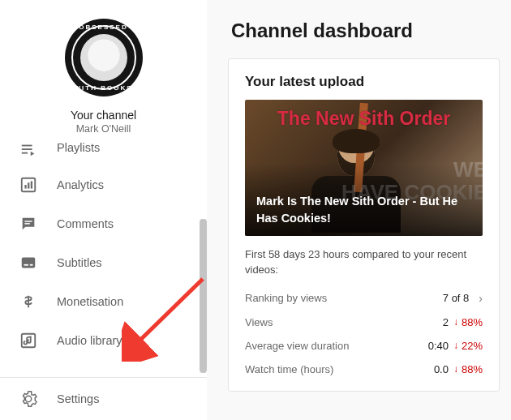  What do you see at coordinates (371, 31) in the screenshot?
I see `page-title: Channel dashboard` at bounding box center [371, 31].